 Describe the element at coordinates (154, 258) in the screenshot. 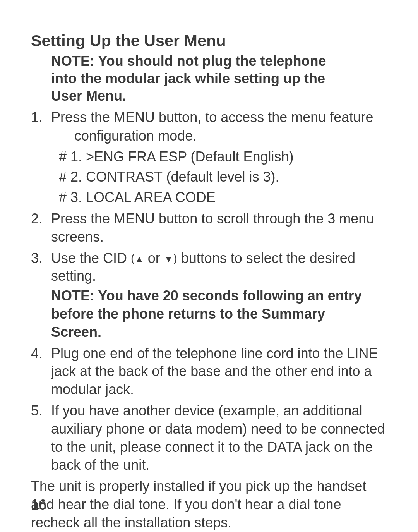

I see `or-text: or` at that location.